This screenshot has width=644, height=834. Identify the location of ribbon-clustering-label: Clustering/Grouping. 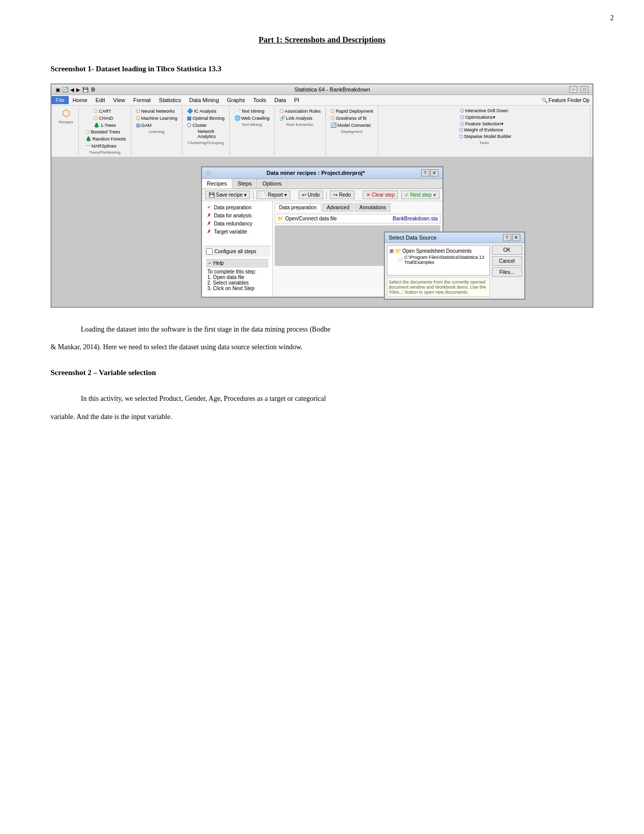
(206, 143).